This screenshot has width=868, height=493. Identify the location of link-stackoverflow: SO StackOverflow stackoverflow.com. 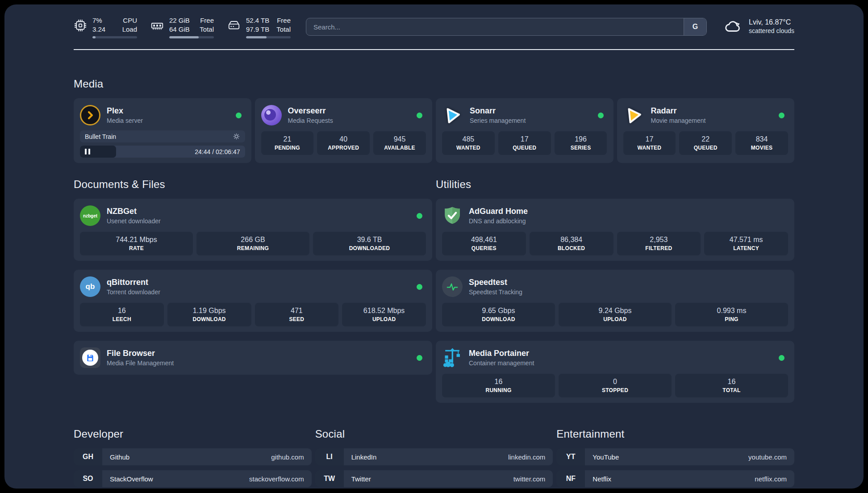
(193, 479).